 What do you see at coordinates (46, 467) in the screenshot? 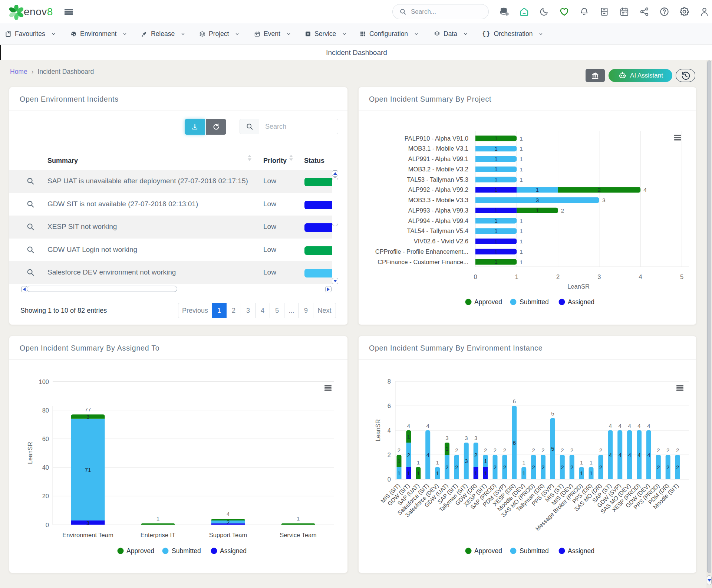
I see `svg-text: 40` at bounding box center [46, 467].